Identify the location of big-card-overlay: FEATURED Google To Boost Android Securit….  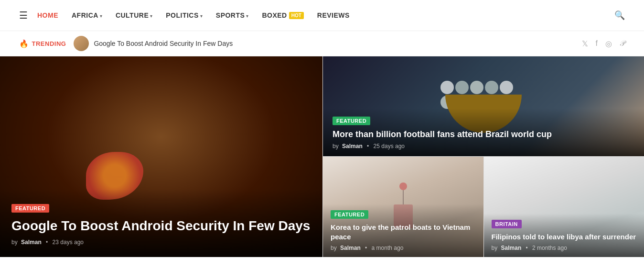
(161, 223).